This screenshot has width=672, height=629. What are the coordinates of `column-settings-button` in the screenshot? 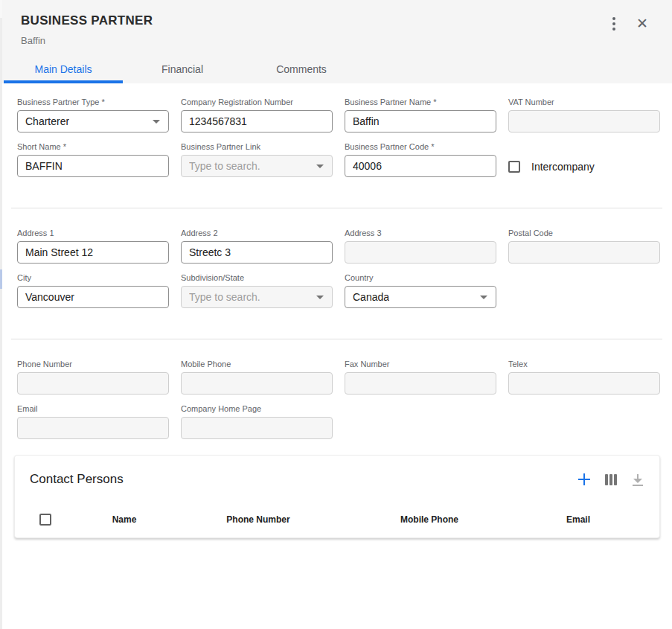 It's located at (611, 479).